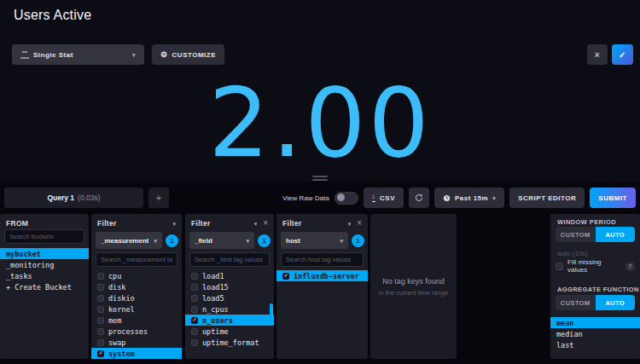  What do you see at coordinates (215, 287) in the screenshot?
I see `tag-value-label: load15` at bounding box center [215, 287].